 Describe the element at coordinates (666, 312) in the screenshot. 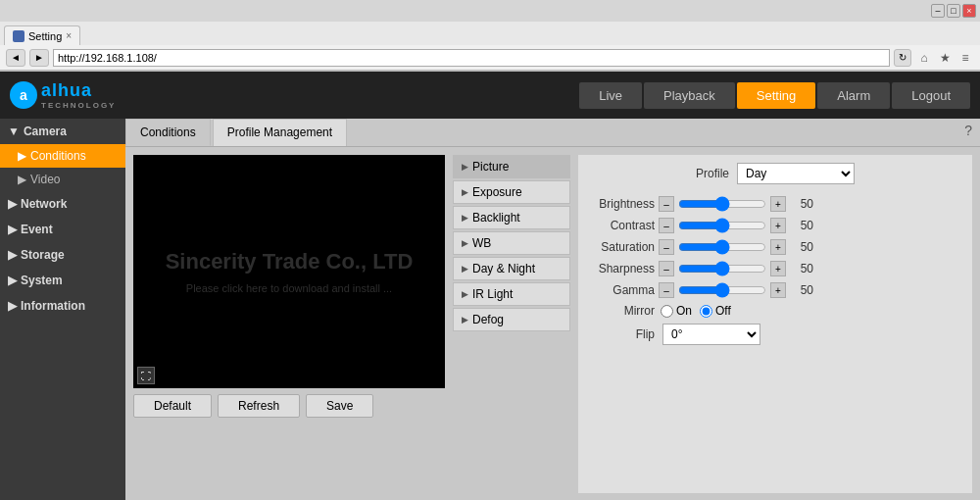

I see `mirror-on-input` at that location.